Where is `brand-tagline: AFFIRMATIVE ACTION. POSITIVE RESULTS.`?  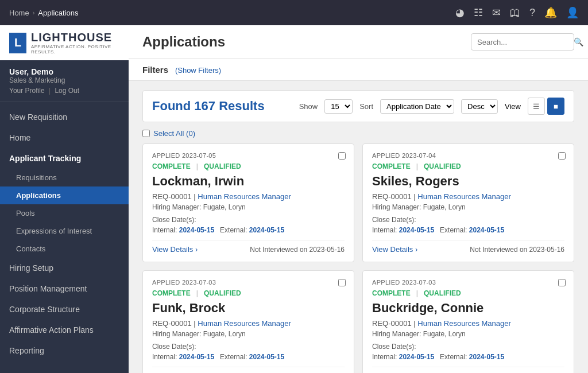
brand-tagline: AFFIRMATIVE ACTION. POSITIVE RESULTS. is located at coordinates (75, 49).